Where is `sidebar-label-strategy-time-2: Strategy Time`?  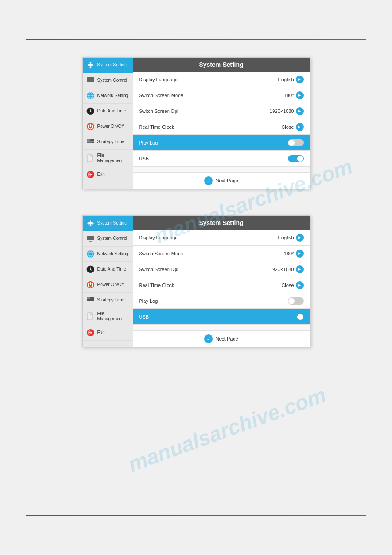 sidebar-label-strategy-time-2: Strategy Time is located at coordinates (111, 300).